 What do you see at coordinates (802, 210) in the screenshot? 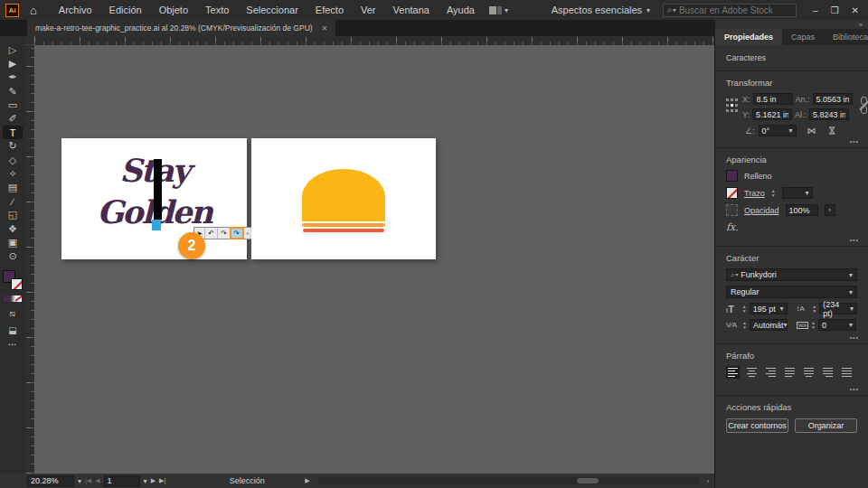
I see `opacity-input` at bounding box center [802, 210].